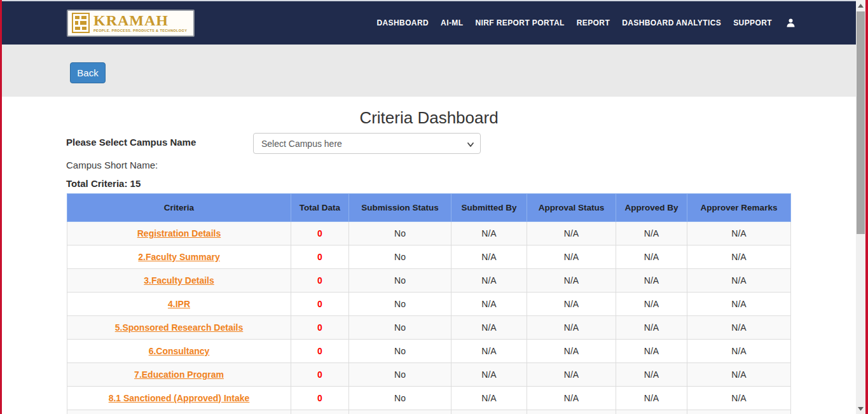 This screenshot has height=414, width=868. I want to click on table-row: 8.1 Sanctioned (Approved) Intake0NoN/AN/…, so click(429, 398).